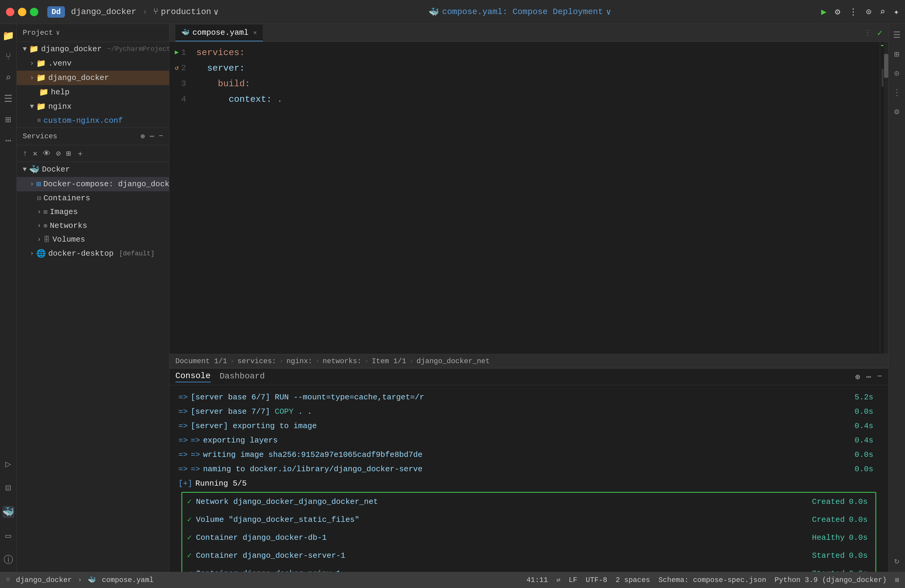 The image size is (905, 588). What do you see at coordinates (177, 68) in the screenshot?
I see `refresh-gutter-icon: ↺` at bounding box center [177, 68].